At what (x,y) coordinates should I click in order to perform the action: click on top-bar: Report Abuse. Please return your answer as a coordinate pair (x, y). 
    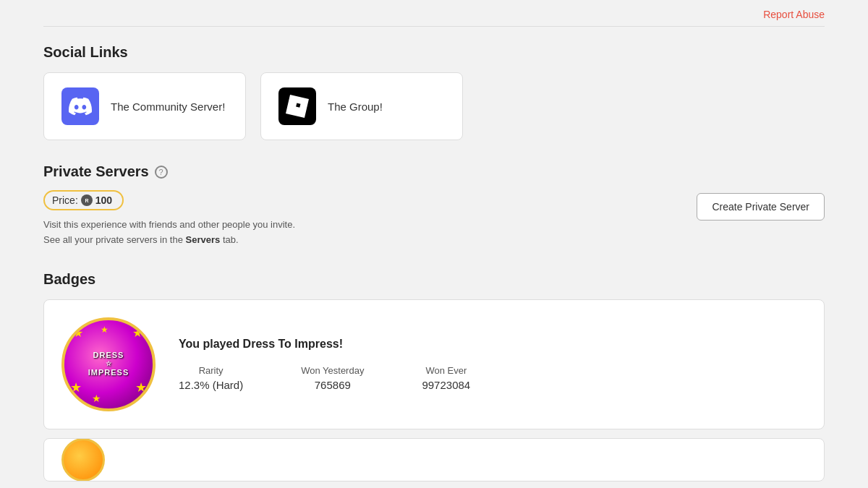
    Looking at the image, I should click on (434, 13).